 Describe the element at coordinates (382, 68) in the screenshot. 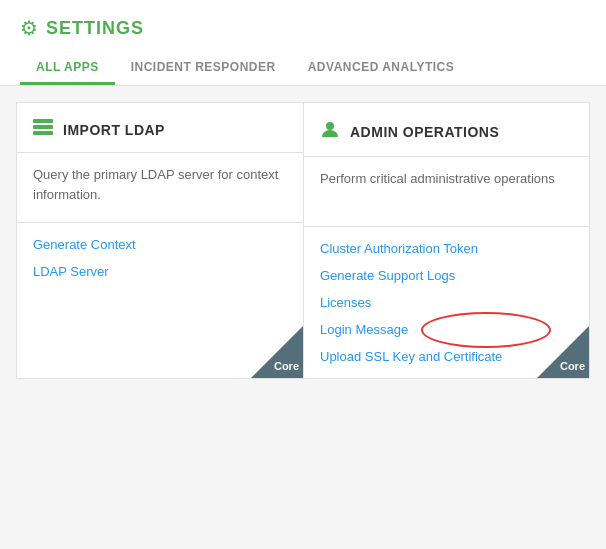

I see `tab-advanced-analytics: ADVANCED ANALYTICS` at that location.